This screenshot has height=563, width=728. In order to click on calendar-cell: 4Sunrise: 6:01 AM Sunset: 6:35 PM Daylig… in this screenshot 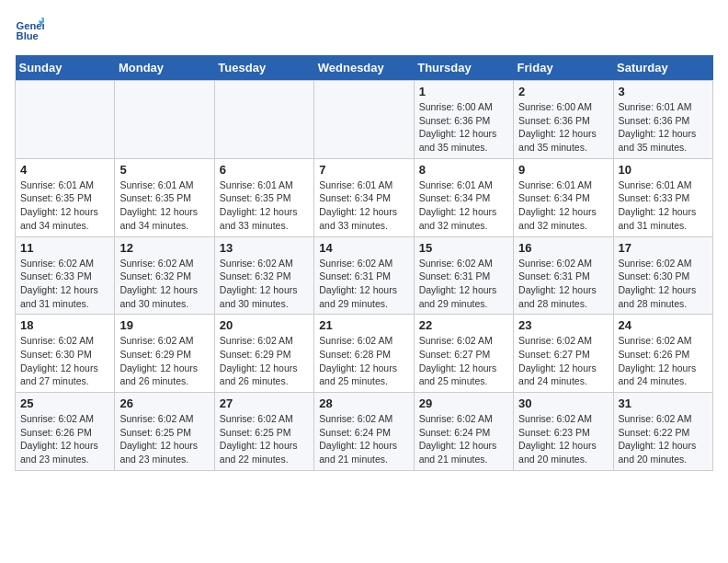, I will do `click(65, 197)`.